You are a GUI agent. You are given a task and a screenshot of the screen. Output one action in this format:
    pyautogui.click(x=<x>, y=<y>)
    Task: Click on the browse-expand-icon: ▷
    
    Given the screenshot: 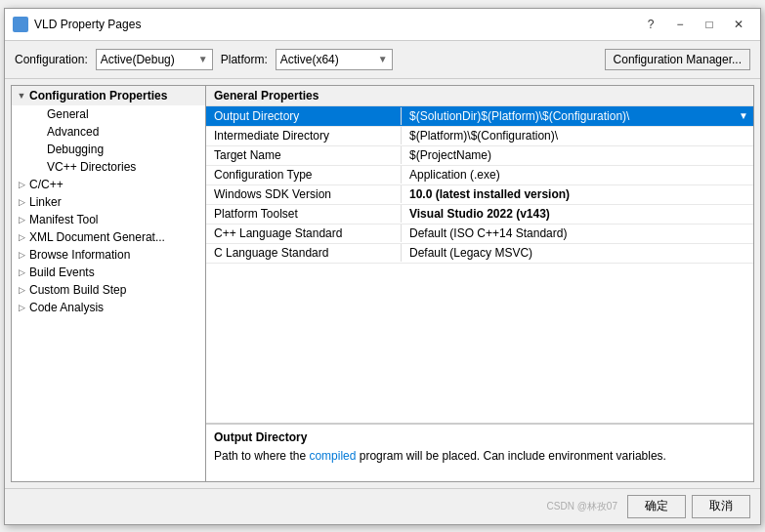 What is the action you would take?
    pyautogui.click(x=21, y=255)
    